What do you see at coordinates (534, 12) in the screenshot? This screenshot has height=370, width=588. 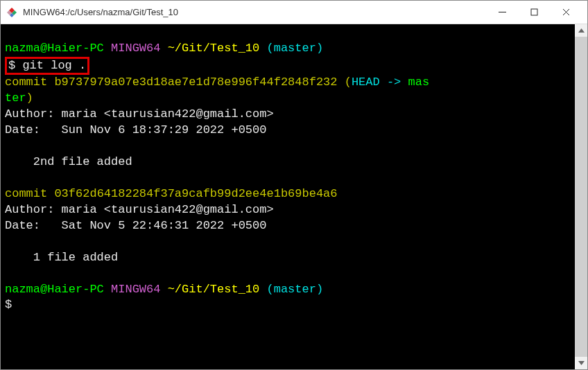 I see `window-controls` at bounding box center [534, 12].